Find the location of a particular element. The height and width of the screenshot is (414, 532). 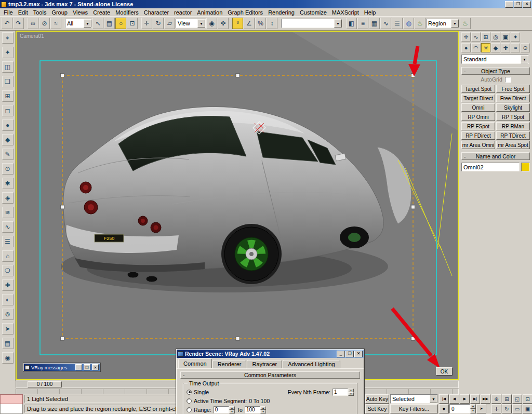

menu-item: Help is located at coordinates (370, 12).